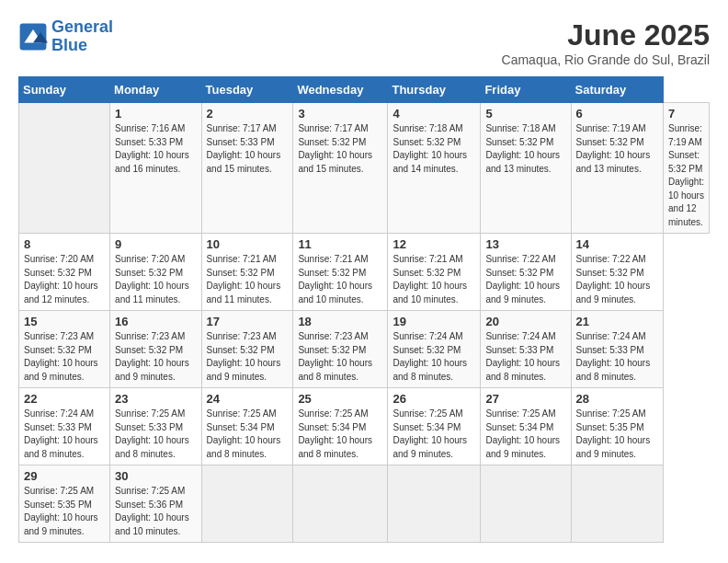 The height and width of the screenshot is (563, 728). Describe the element at coordinates (434, 350) in the screenshot. I see `calendar-cell: 19Sunrise: 7:24 AMSunset: 5:32 PMDayligh…` at that location.